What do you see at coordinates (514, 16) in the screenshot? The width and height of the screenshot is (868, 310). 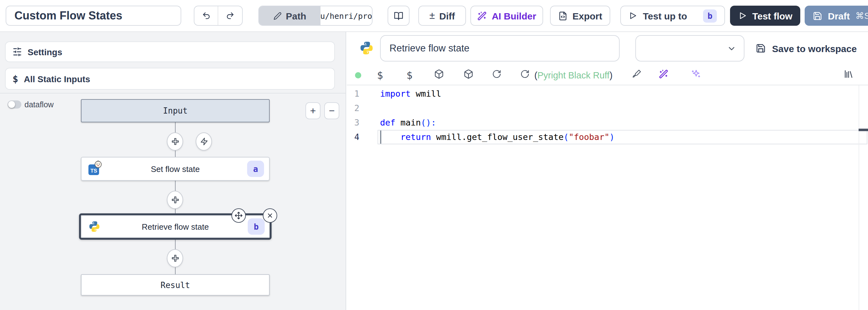 I see `ai-builder-label: AI Builder` at bounding box center [514, 16].